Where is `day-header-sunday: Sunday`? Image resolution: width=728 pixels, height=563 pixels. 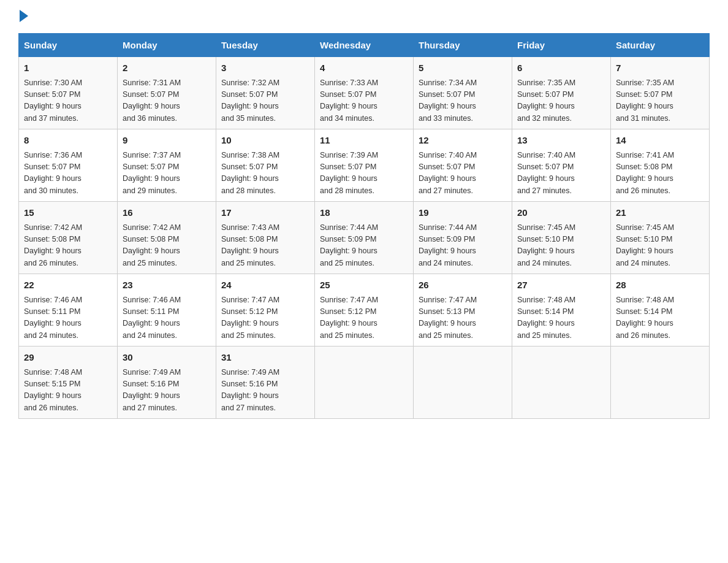 day-header-sunday: Sunday is located at coordinates (69, 45).